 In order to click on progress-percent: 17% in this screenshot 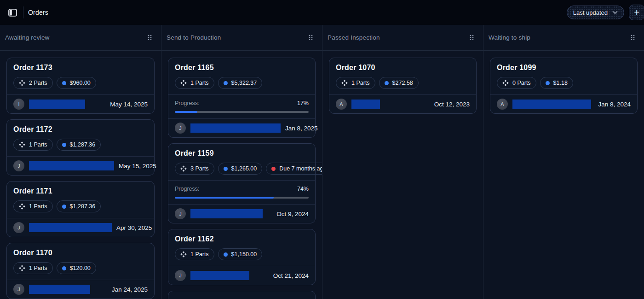, I will do `click(303, 103)`.